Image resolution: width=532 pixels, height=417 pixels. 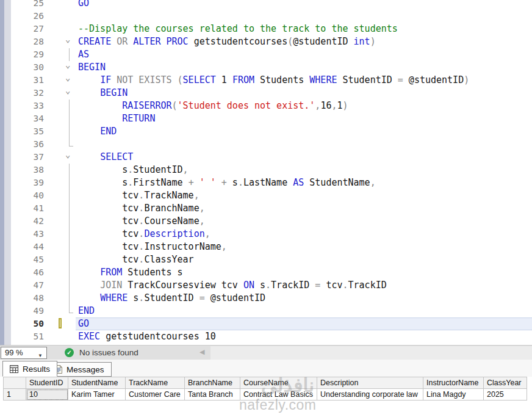 What do you see at coordinates (271, 272) in the screenshot?
I see `code-line-46: 46 FROM Students s` at bounding box center [271, 272].